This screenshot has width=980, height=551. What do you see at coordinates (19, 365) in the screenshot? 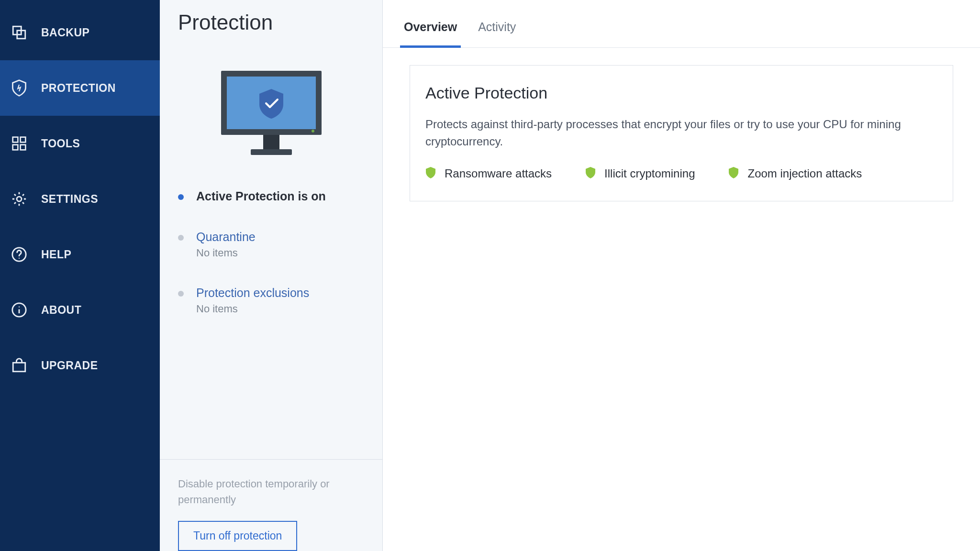
I see `bag-icon` at bounding box center [19, 365].